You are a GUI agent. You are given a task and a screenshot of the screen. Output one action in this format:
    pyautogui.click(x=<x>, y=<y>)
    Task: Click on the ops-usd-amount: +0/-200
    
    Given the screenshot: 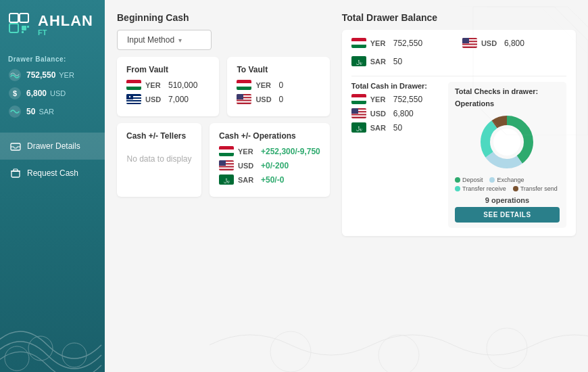 What is the action you would take?
    pyautogui.click(x=274, y=166)
    